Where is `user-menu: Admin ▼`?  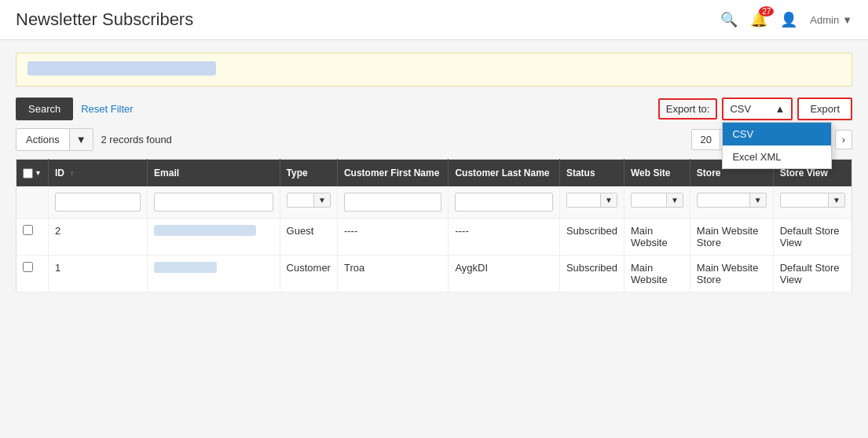
user-menu: Admin ▼ is located at coordinates (831, 20).